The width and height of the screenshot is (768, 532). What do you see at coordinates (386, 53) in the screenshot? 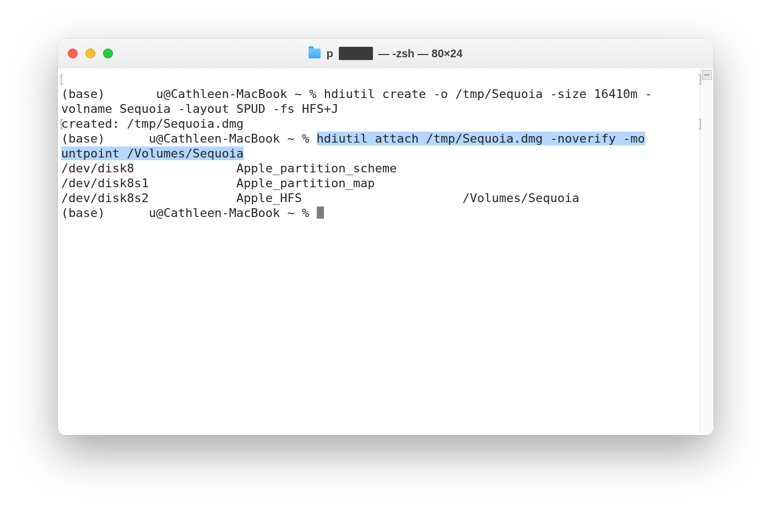
I see `window-title: p — -zsh — 80×24` at bounding box center [386, 53].